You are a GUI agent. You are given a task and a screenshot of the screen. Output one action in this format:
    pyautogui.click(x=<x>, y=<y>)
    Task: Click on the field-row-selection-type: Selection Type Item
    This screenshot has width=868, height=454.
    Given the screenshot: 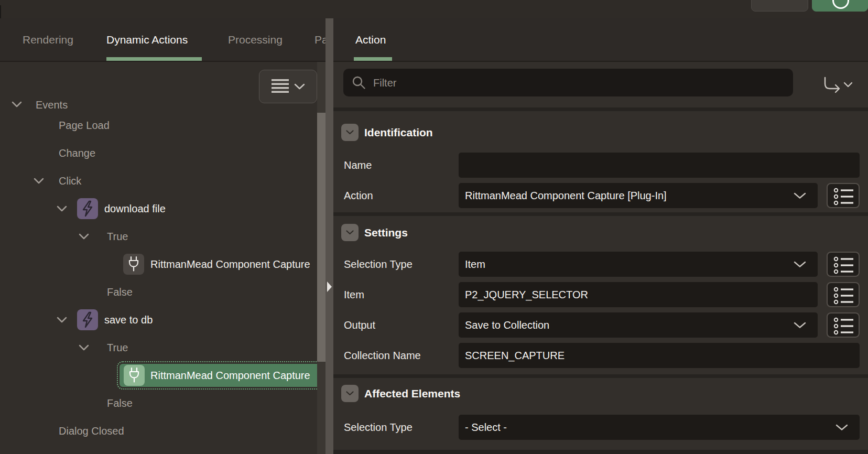 What is the action you would take?
    pyautogui.click(x=601, y=264)
    